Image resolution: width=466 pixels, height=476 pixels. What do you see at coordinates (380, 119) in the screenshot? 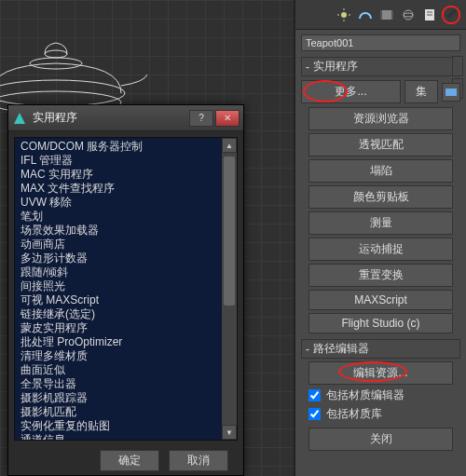
I see `utility-button-0: 资源浏览器` at bounding box center [380, 119].